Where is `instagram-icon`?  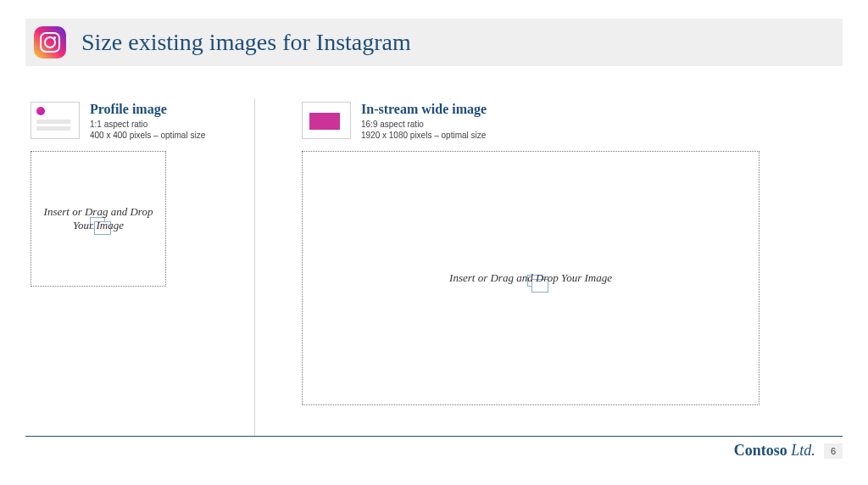
instagram-icon is located at coordinates (50, 42).